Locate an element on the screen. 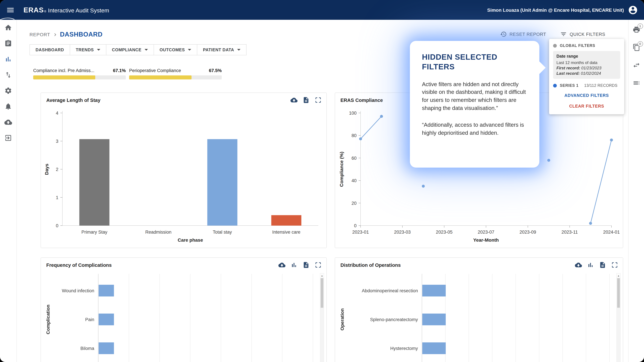 Image resolution: width=644 pixels, height=362 pixels. svg-text: 40 is located at coordinates (354, 181).